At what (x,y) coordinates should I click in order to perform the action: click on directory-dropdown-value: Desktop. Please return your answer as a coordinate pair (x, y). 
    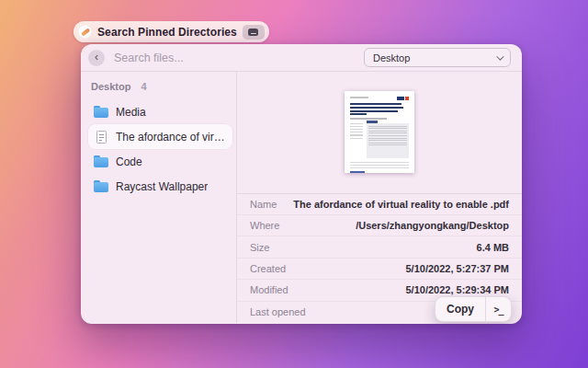
    Looking at the image, I should click on (435, 58).